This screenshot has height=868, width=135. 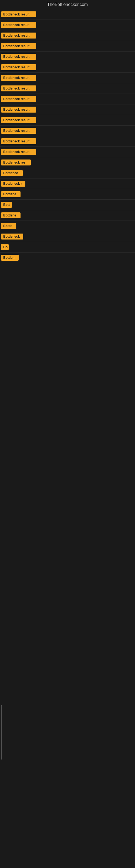 What do you see at coordinates (68, 5) in the screenshot?
I see `site-header: TheBottlenecker.com` at bounding box center [68, 5].